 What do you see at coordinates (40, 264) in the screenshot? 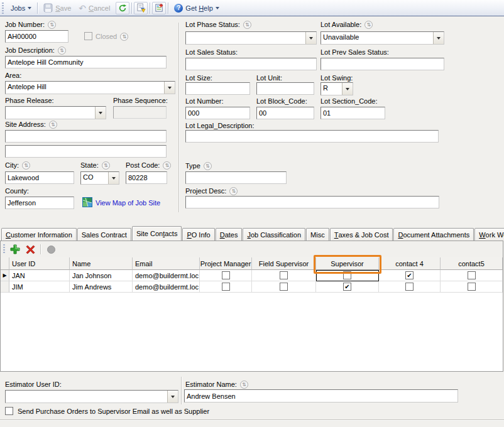
I see `grid-column-header-user-id: User ID` at bounding box center [40, 264].